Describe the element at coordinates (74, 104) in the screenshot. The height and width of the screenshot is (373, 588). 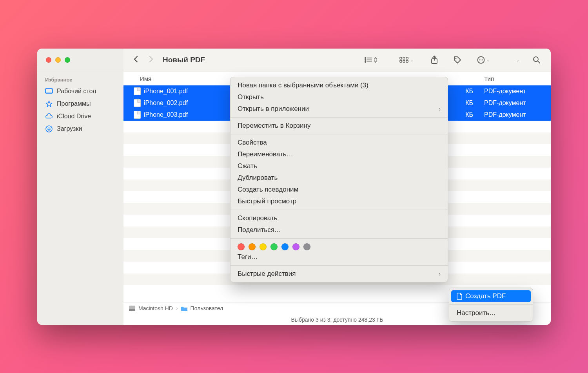
I see `sidebar-item-label: Программы` at that location.